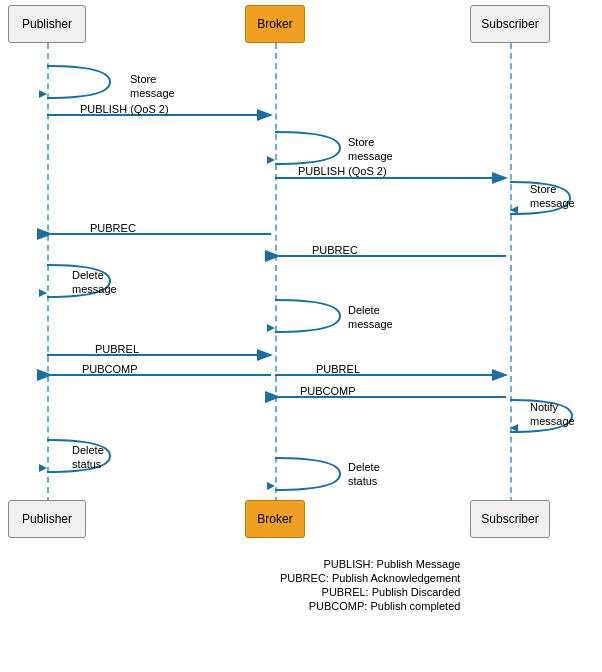 This screenshot has width=602, height=672. I want to click on sub-store-label: Storemessage, so click(552, 196).